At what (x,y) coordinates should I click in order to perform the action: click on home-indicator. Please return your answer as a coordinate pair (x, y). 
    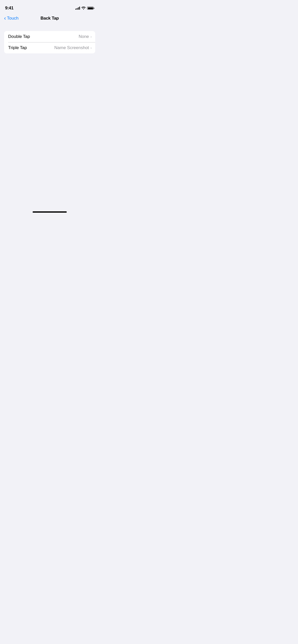
    Looking at the image, I should click on (50, 212).